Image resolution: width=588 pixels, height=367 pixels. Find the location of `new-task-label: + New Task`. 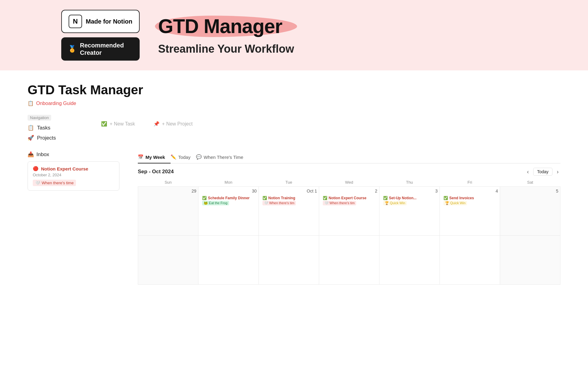

new-task-label: + New Task is located at coordinates (123, 124).